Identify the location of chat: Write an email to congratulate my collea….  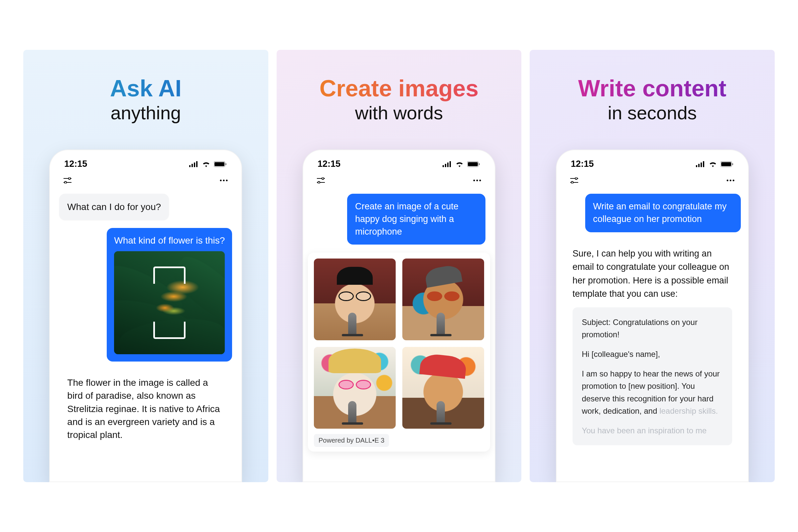
(652, 335).